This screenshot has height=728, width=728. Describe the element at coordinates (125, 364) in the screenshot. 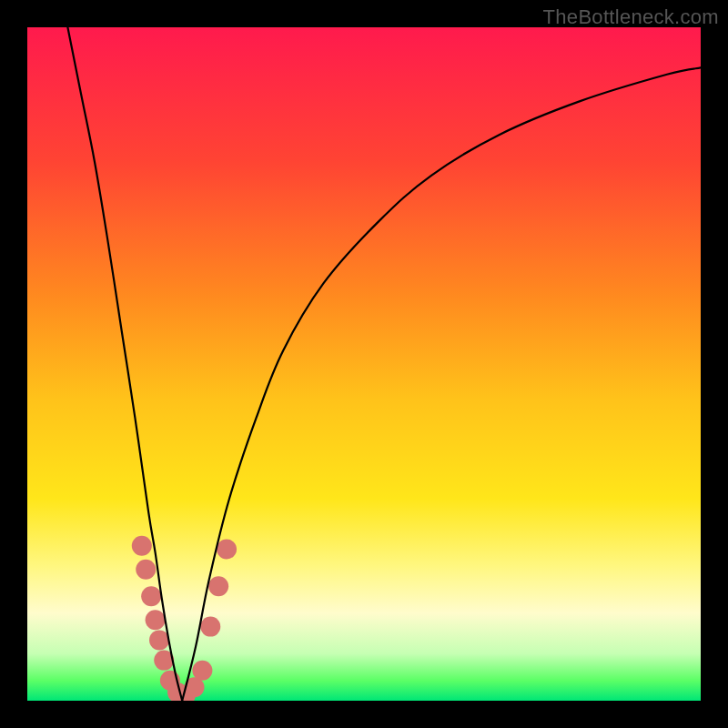

I see `left-branch-curve` at that location.